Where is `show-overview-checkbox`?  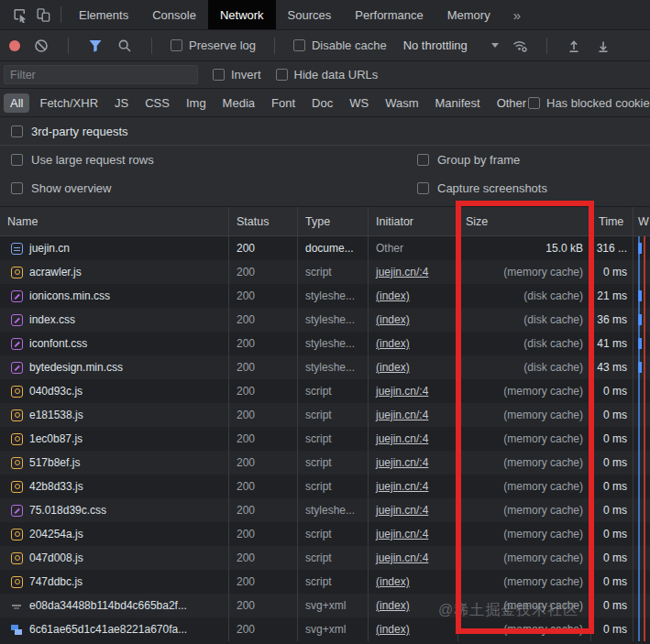 show-overview-checkbox is located at coordinates (17, 189).